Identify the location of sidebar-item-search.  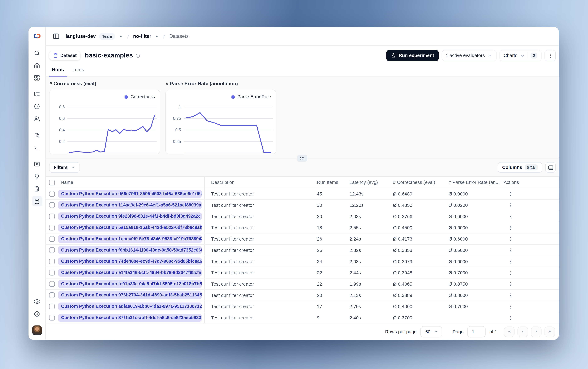
(37, 53).